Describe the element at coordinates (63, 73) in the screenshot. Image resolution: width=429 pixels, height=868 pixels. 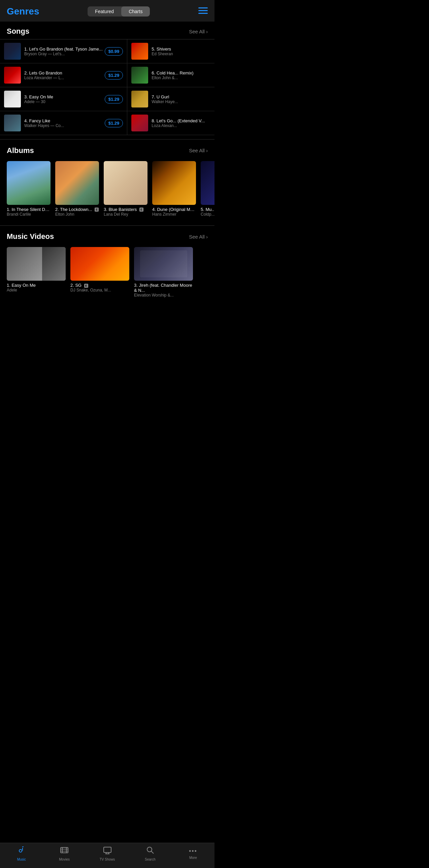
I see `song-title: 2. Lets Go Brandon` at that location.